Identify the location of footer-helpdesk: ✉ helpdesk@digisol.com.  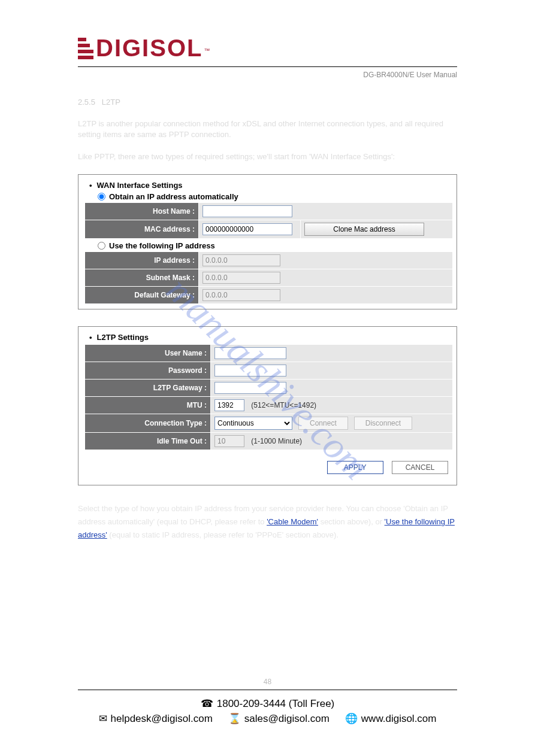
(156, 718).